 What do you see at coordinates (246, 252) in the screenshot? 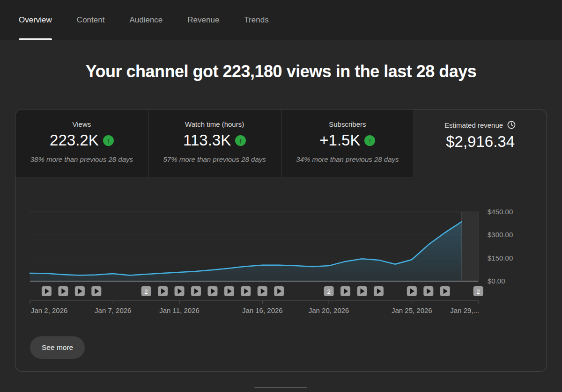
I see `revenue-area-fill` at bounding box center [246, 252].